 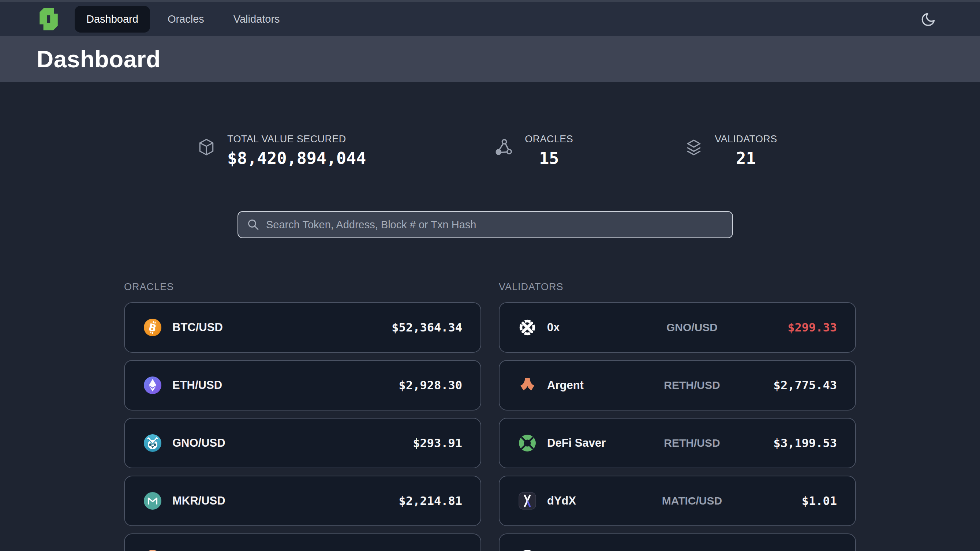 I want to click on stat-label: TOTAL VALUE SECURED, so click(x=297, y=139).